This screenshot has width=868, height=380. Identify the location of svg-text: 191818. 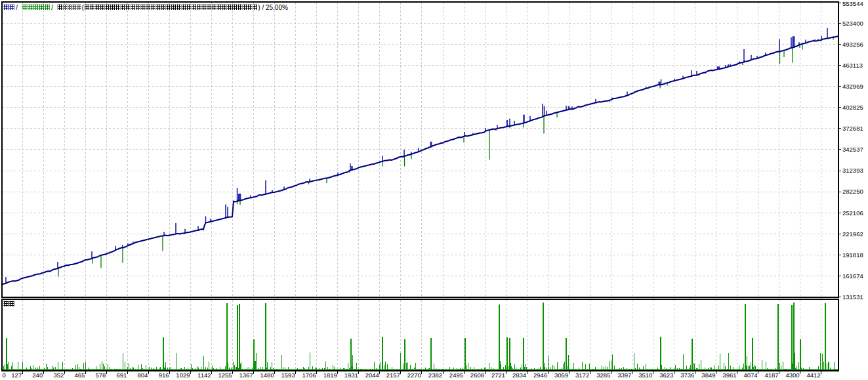
(853, 255).